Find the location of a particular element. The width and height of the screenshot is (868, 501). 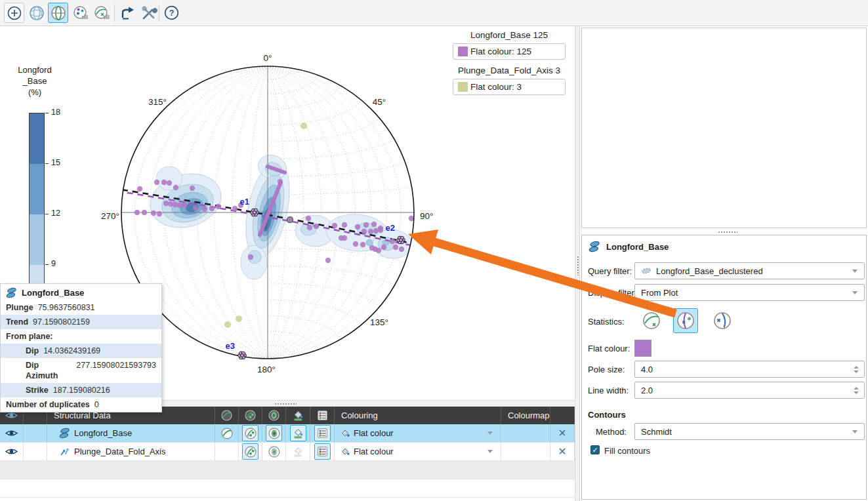

table-row-plunge-data-fold-axis: Plunge_Data_Fold_Axis is located at coordinates (287, 452).